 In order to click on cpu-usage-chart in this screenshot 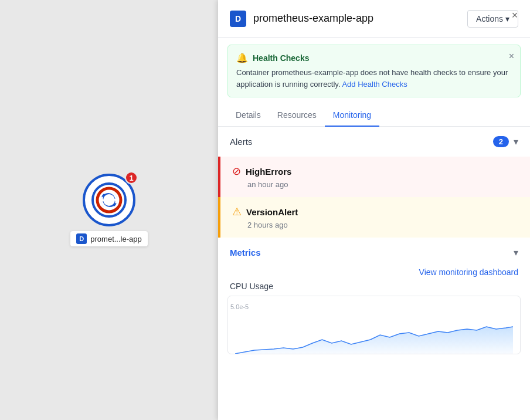, I will do `click(374, 334)`.